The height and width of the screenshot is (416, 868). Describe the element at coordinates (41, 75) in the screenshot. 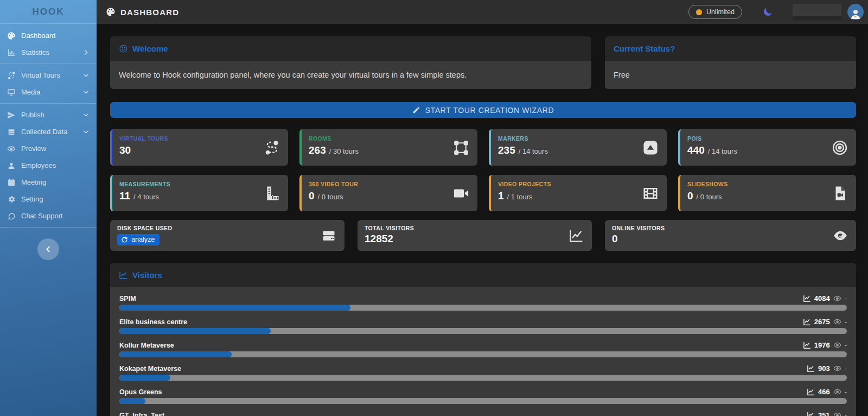

I see `sidebar-item-label: Virtual Tours` at that location.